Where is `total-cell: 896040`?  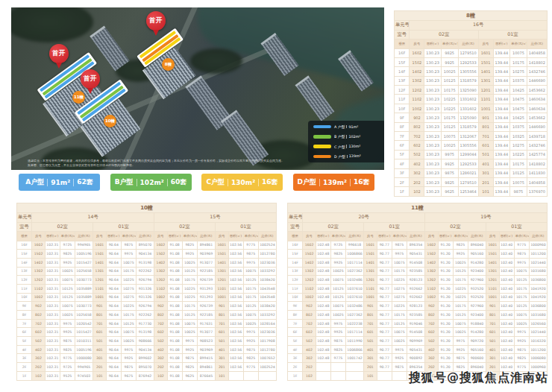 total-cell: 896040 is located at coordinates (477, 245).